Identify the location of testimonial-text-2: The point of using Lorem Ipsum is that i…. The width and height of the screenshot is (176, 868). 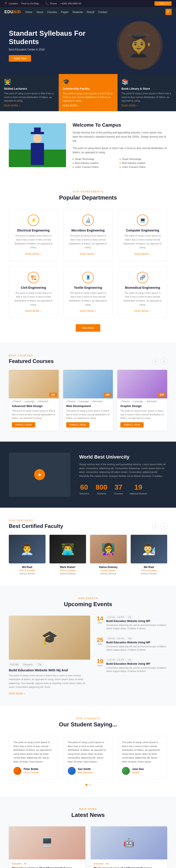
(142, 752).